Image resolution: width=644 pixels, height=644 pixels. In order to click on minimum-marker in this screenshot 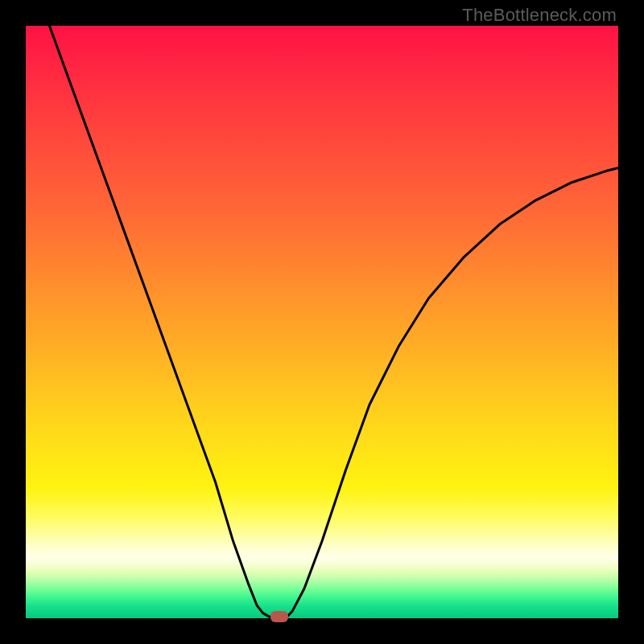, I will do `click(279, 617)`.